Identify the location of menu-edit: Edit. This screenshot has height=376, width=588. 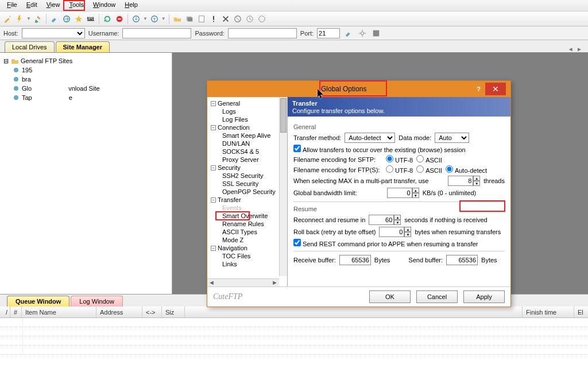
(32, 6).